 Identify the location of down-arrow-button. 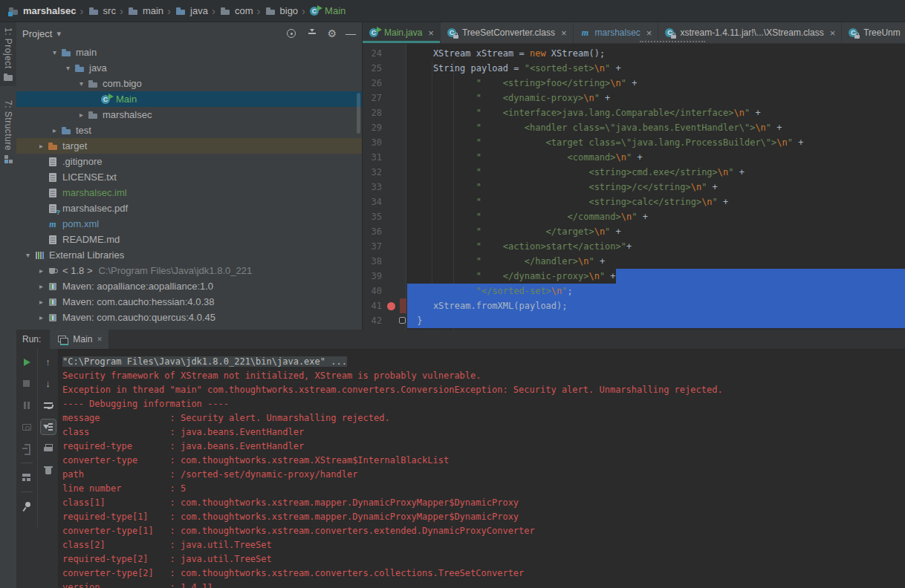
(48, 384).